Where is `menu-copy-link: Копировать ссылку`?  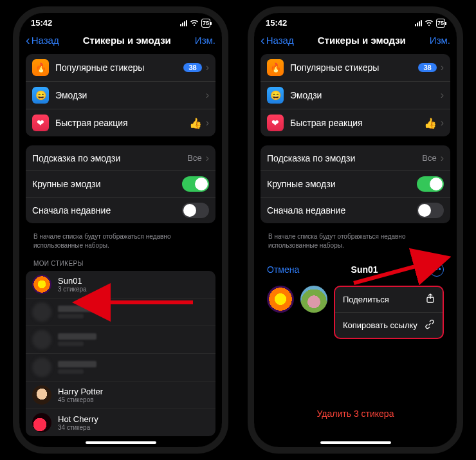 menu-copy-link: Копировать ссылку is located at coordinates (389, 326).